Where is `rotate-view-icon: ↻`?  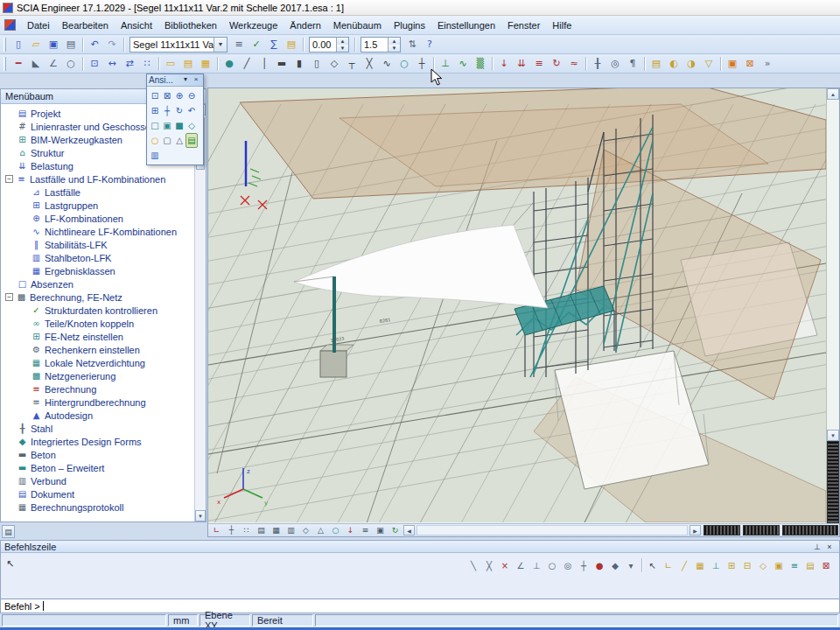
rotate-view-icon: ↻ is located at coordinates (179, 110).